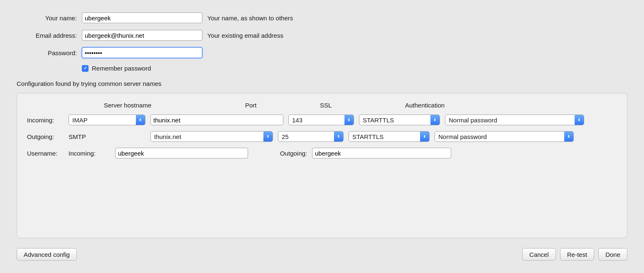  Describe the element at coordinates (121, 68) in the screenshot. I see `remember-password-label: Remember password` at that location.